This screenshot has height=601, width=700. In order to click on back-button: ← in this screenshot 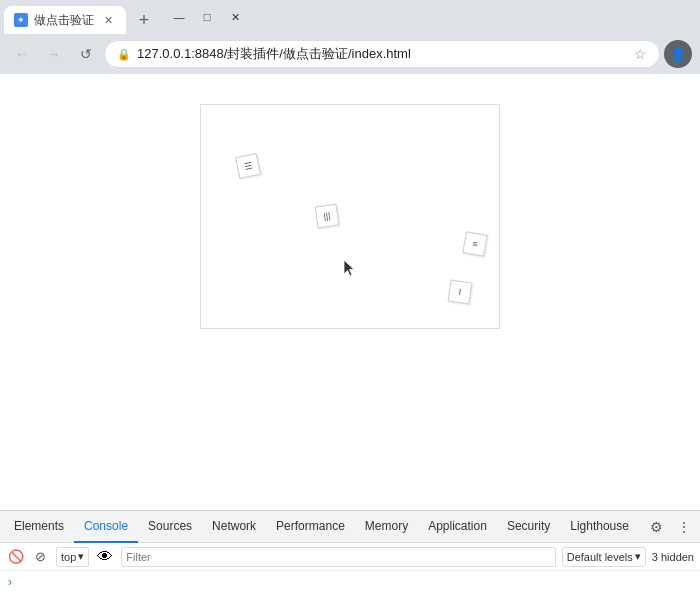, I will do `click(22, 54)`.